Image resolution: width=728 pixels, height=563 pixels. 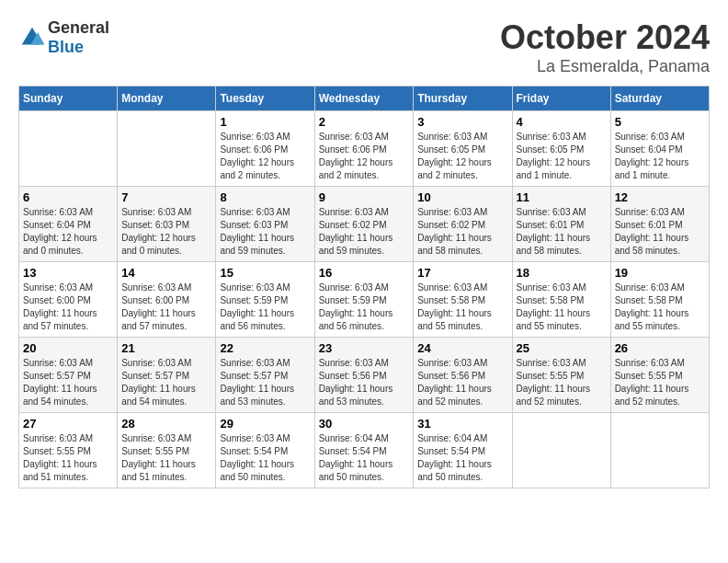 What do you see at coordinates (562, 121) in the screenshot?
I see `day-number: 4` at bounding box center [562, 121].